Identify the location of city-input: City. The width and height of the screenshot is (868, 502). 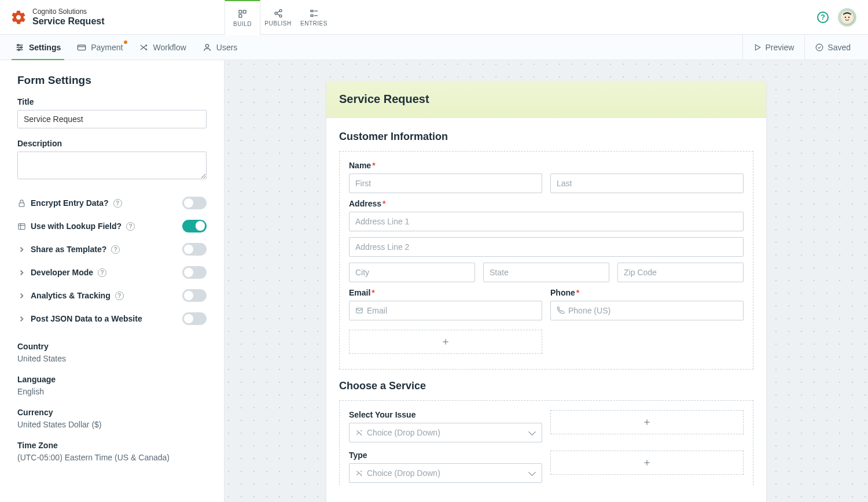
(412, 272).